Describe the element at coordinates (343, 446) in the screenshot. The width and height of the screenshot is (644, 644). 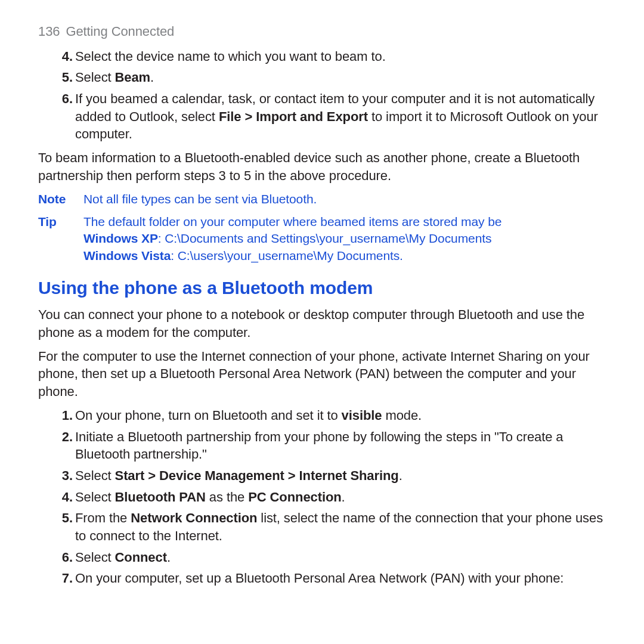
I see `list-item: 2. Initiate a Bluetooth partnership from…` at that location.